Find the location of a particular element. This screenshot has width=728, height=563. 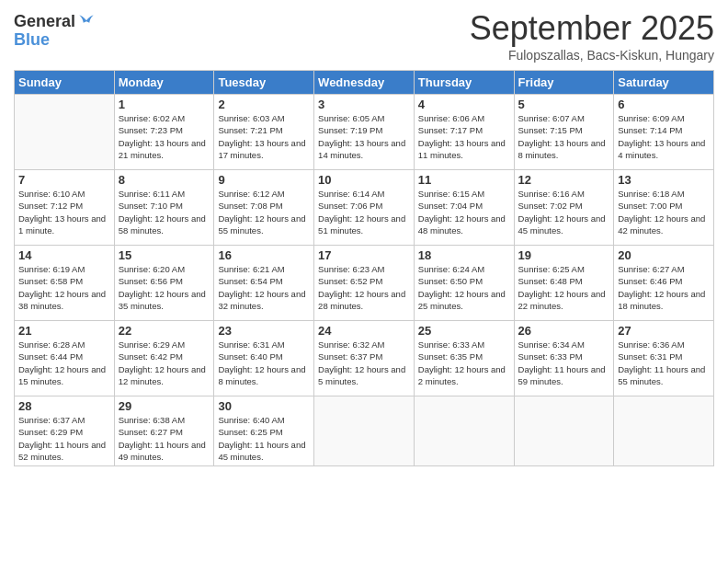

calendar-cell: 1Sunrise: 6:02 AM Sunset: 7:23 PM Daylig… is located at coordinates (164, 132).